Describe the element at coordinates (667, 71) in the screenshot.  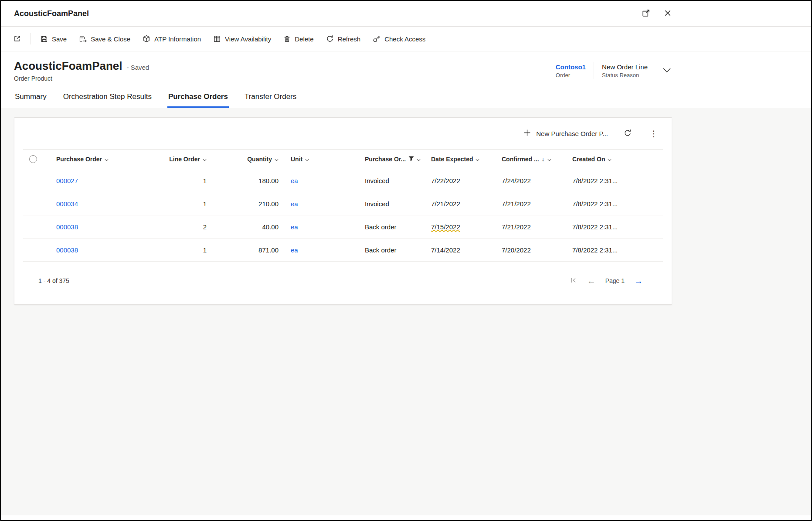
I see `form-expand-button` at that location.